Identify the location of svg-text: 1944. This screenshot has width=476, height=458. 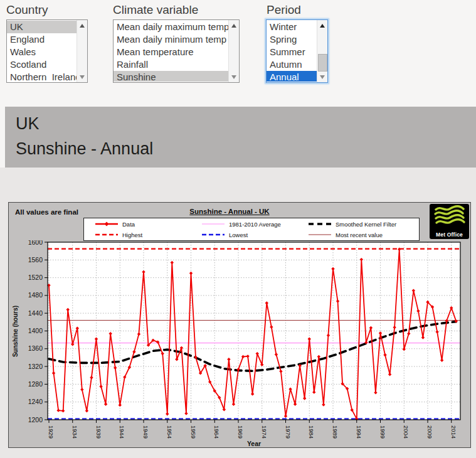
(122, 432).